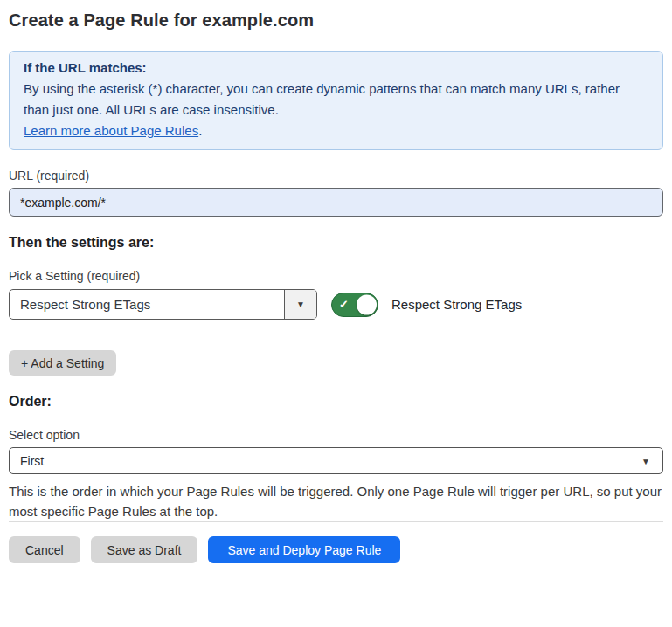 The image size is (672, 627). Describe the element at coordinates (304, 550) in the screenshot. I see `save-deploy-button: Save and Deploy Page Rule` at that location.